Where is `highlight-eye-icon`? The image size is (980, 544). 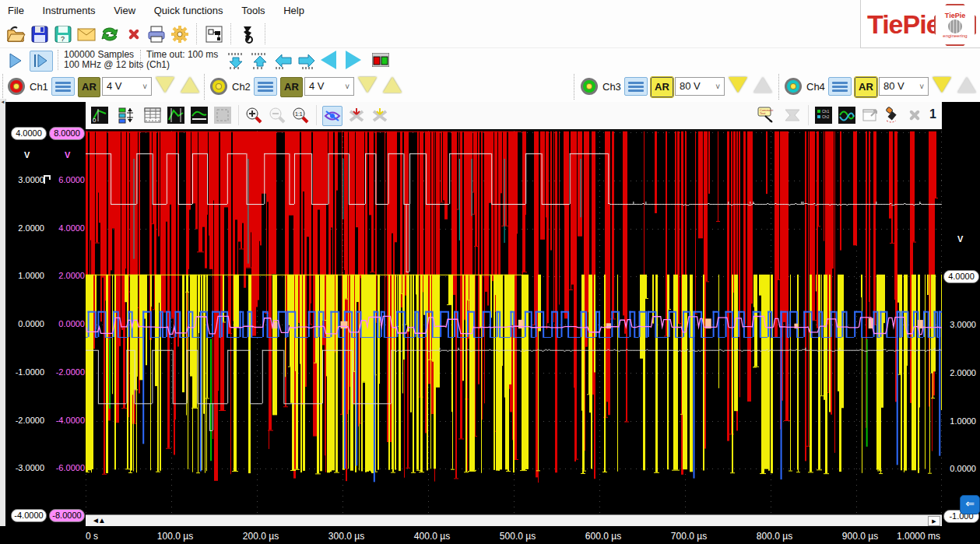 highlight-eye-icon is located at coordinates (332, 116).